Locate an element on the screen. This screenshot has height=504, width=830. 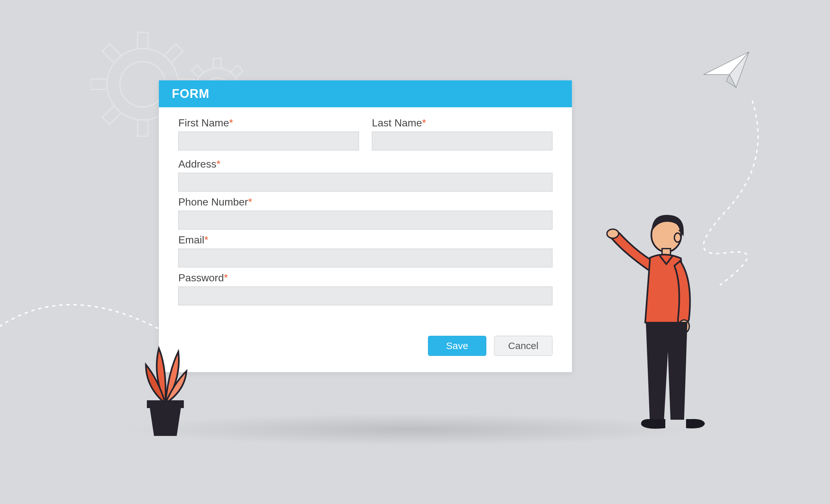
last-name-label: Last Name* is located at coordinates (462, 123).